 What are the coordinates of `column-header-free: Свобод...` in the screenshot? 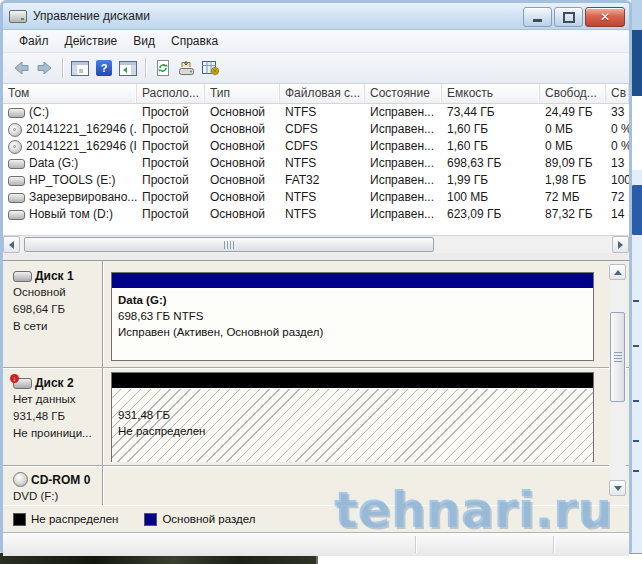 It's located at (573, 94).